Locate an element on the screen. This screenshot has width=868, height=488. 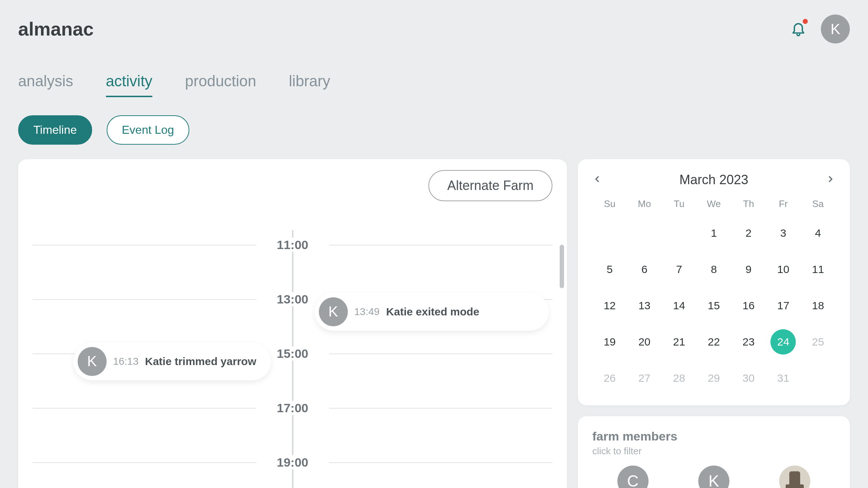
calendar-day: 29 is located at coordinates (714, 378).